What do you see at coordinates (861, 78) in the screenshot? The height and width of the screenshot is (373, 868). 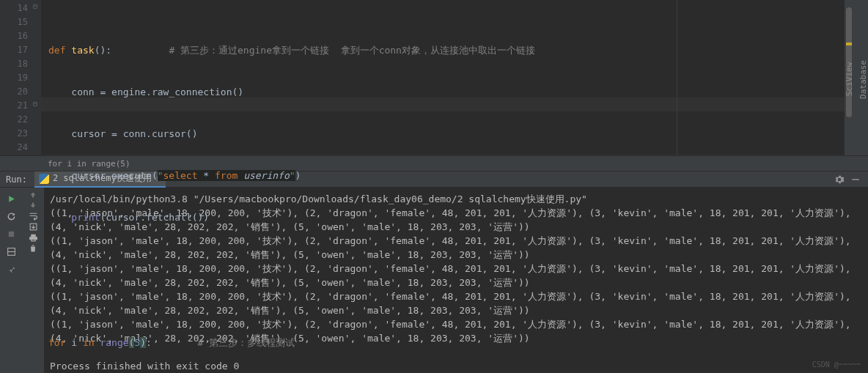 I see `right-tool-strip: Database SciView` at bounding box center [861, 78].